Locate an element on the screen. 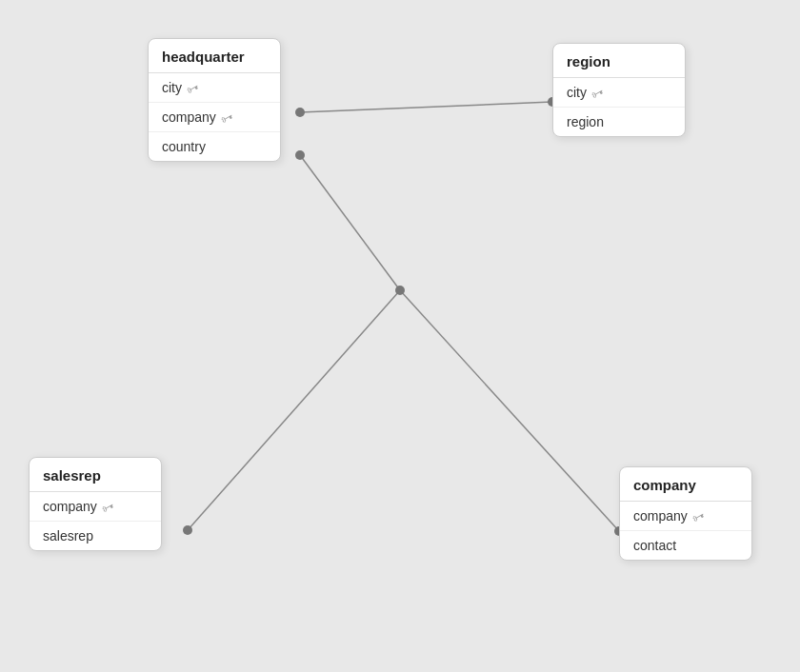  salesrep-company-key-icon: 🗝 is located at coordinates (109, 506).